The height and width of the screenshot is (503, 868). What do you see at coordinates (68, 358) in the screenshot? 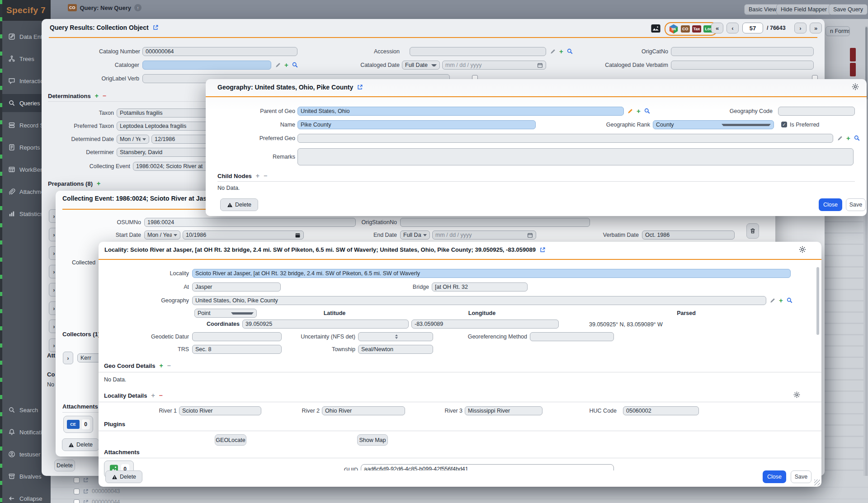
I see `expand-collector-button: ›` at bounding box center [68, 358].